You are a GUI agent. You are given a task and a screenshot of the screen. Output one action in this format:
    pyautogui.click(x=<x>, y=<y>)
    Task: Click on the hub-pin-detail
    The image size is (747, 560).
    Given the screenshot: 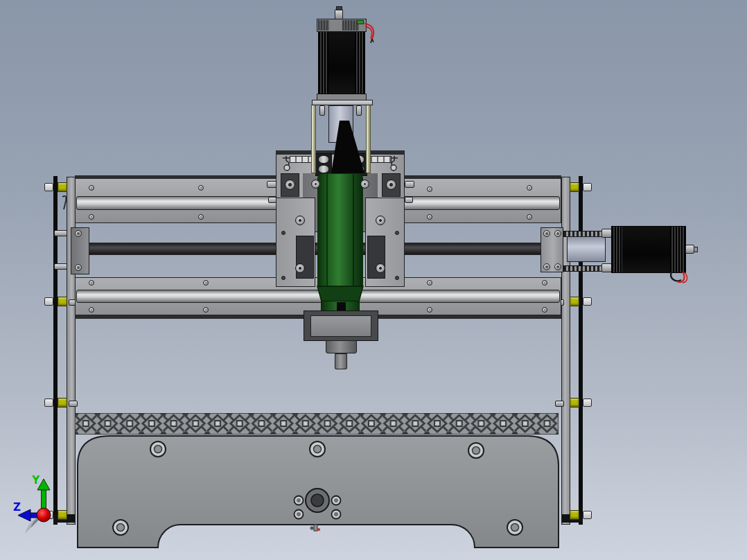 What is the action you would take?
    pyautogui.click(x=315, y=528)
    